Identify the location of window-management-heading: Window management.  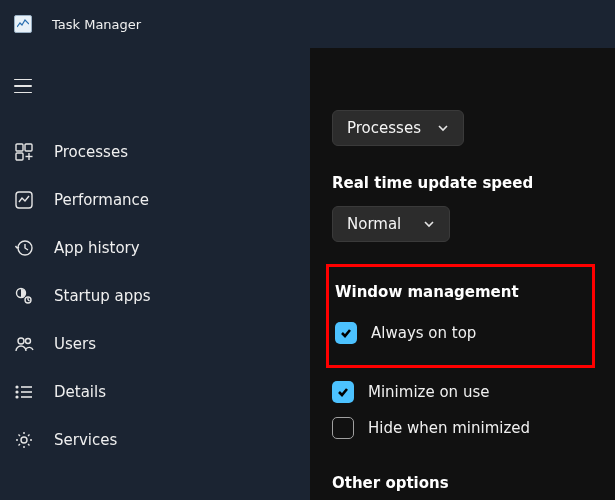
(458, 292).